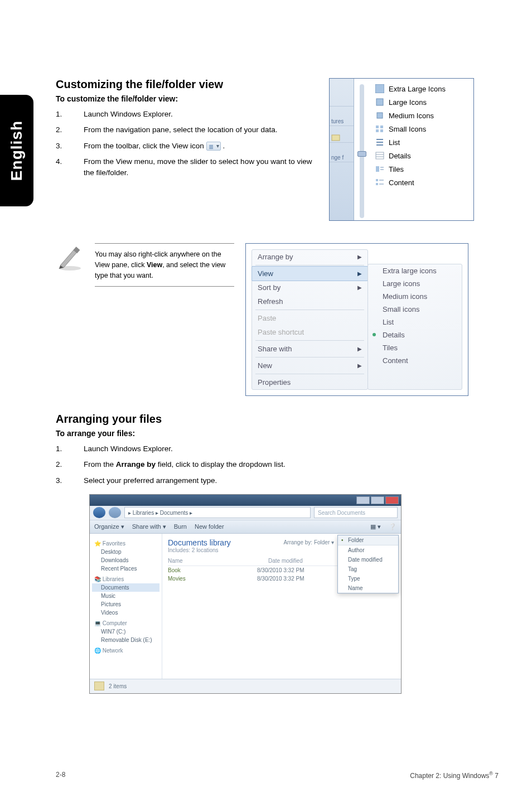 The height and width of the screenshot is (802, 532). I want to click on details-icon, so click(380, 156).